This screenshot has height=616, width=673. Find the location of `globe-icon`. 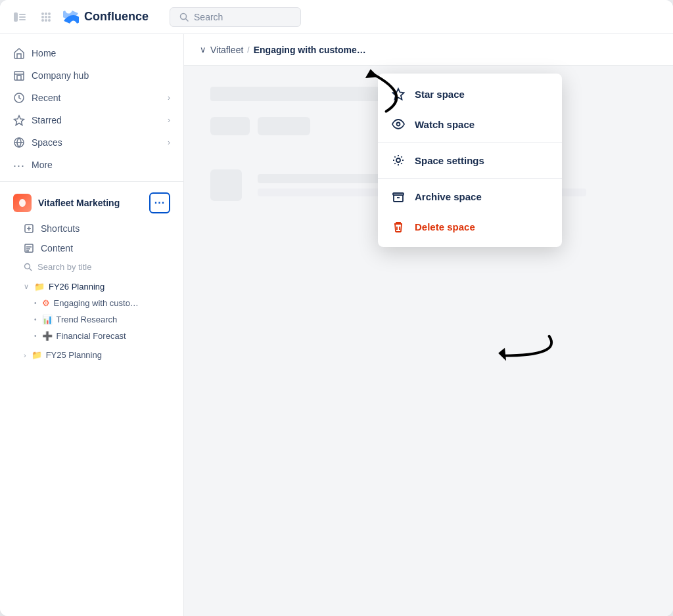

globe-icon is located at coordinates (19, 143).